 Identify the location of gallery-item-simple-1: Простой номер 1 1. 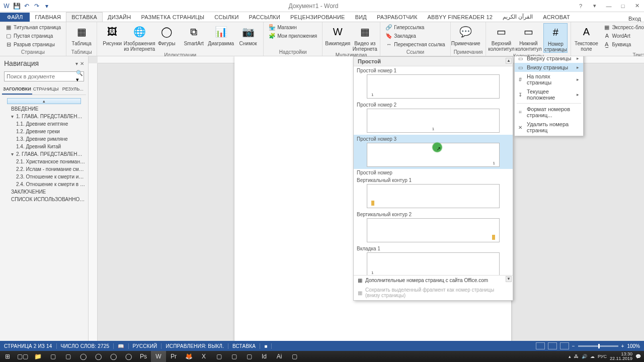
(433, 83).